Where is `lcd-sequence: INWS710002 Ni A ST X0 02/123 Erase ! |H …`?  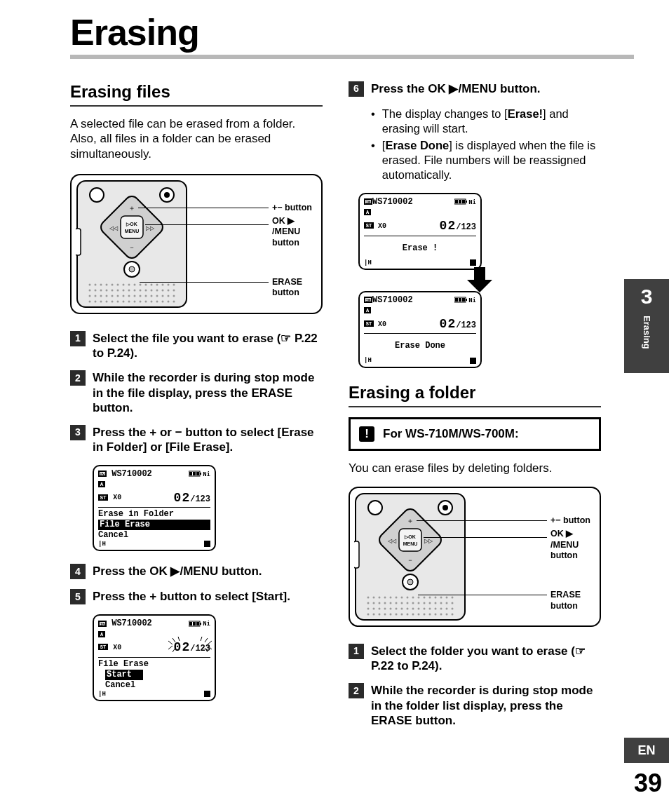
lcd-sequence: INWS710002 Ni A ST X0 02/123 Erase ! |H … is located at coordinates (480, 280).